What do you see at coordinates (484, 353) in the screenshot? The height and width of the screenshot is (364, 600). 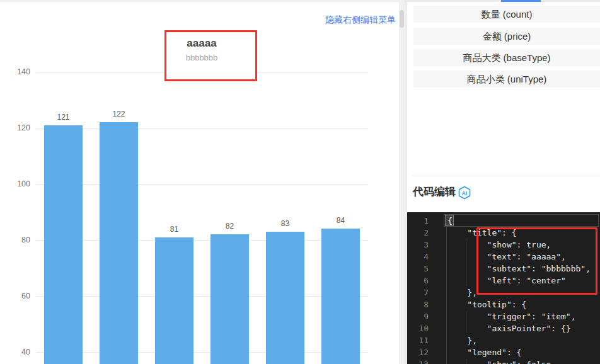 I see `code-text: "legend": {` at bounding box center [484, 353].